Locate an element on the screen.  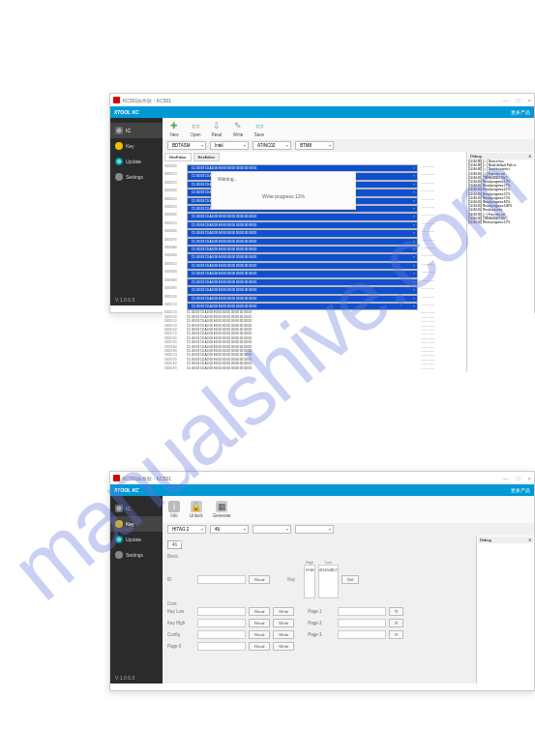
id-input is located at coordinates (222, 580).